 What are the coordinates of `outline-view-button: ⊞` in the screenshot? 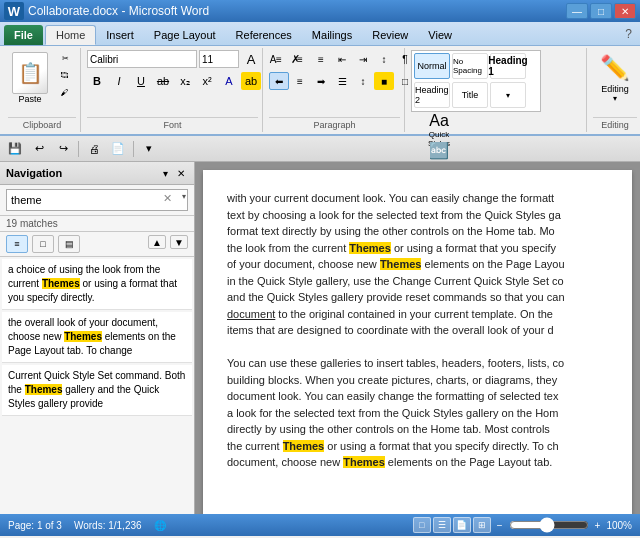 It's located at (482, 525).